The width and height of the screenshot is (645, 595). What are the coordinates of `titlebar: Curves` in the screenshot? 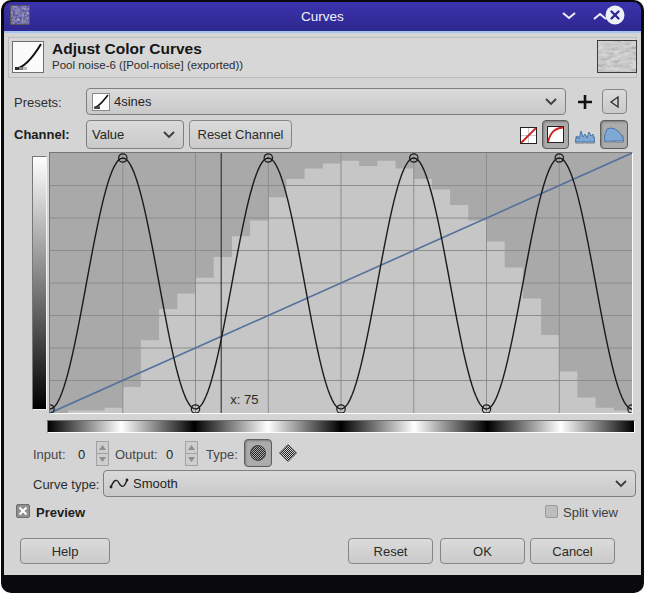 It's located at (322, 16).